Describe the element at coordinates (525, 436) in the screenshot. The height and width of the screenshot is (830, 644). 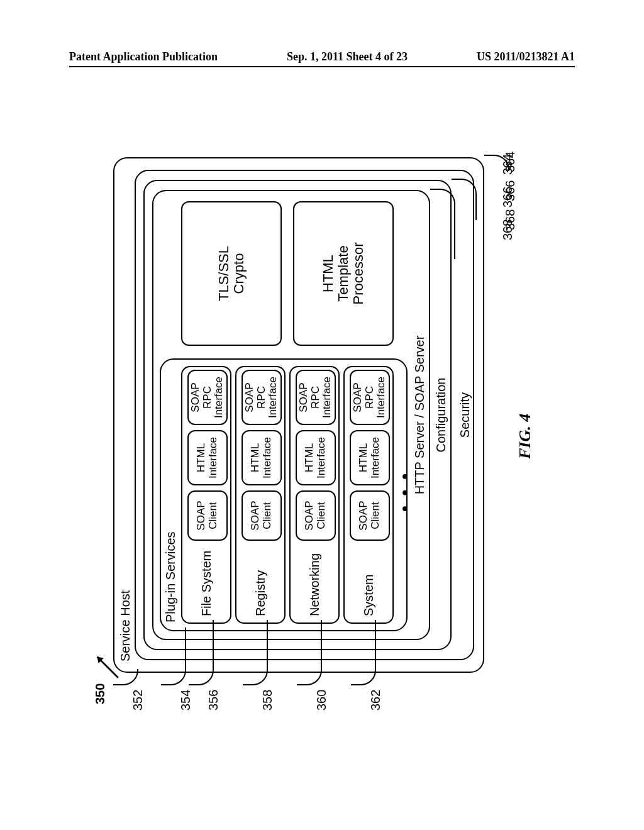
I see `figure-caption: FIG. 4` at that location.